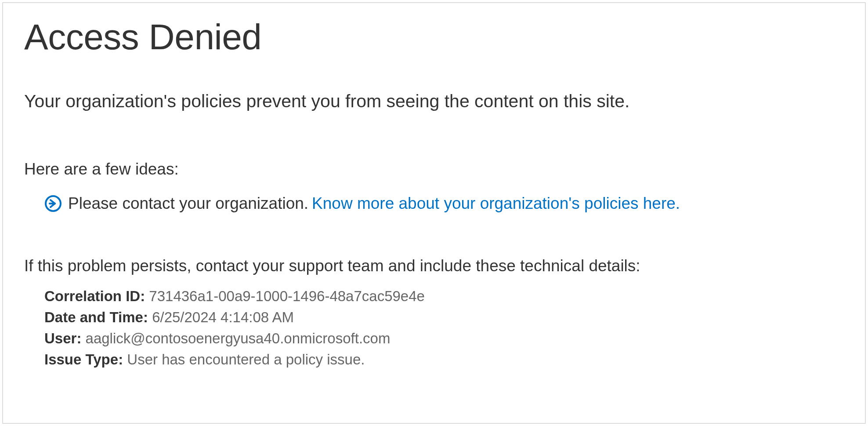  What do you see at coordinates (434, 101) in the screenshot?
I see `policy-message: Your organization's policies prevent you…` at bounding box center [434, 101].